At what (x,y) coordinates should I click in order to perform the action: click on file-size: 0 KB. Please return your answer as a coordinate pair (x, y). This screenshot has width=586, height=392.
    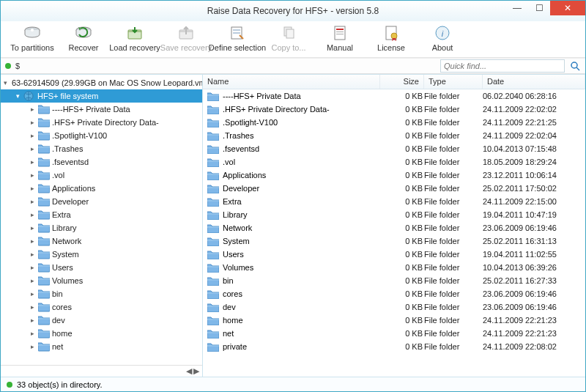
    Looking at the image, I should click on (402, 175).